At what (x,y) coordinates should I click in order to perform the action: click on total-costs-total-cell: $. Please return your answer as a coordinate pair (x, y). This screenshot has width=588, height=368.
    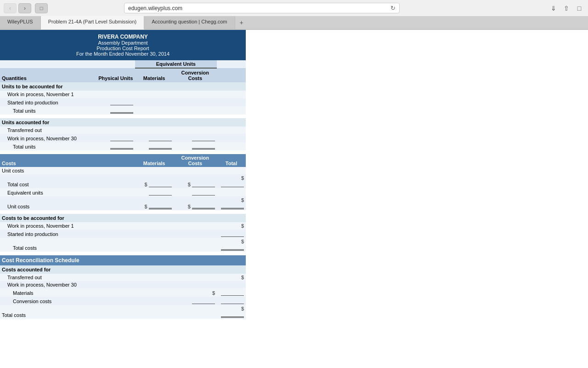
    Looking at the image, I should click on (232, 245).